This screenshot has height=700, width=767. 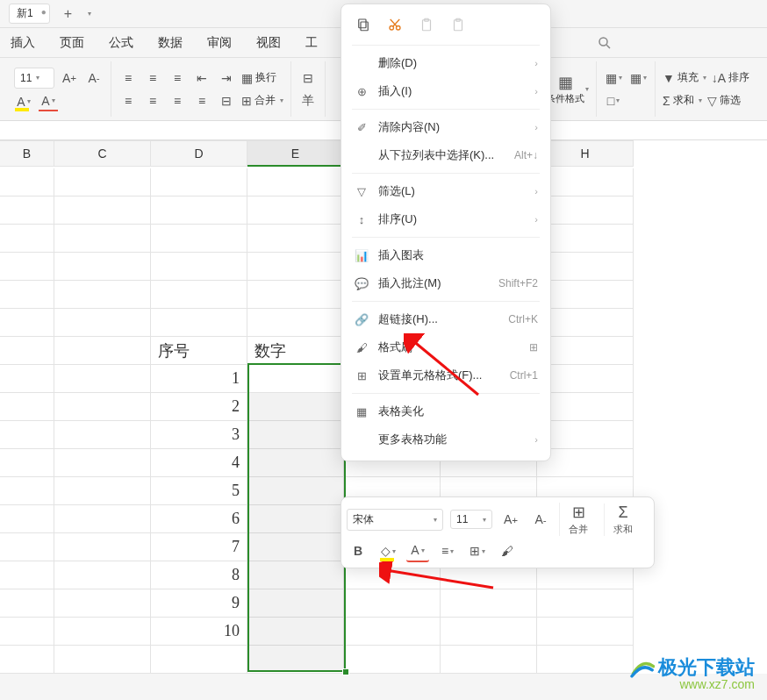 What do you see at coordinates (448, 551) in the screenshot?
I see `mini-align-icon: ≡▾` at bounding box center [448, 551].